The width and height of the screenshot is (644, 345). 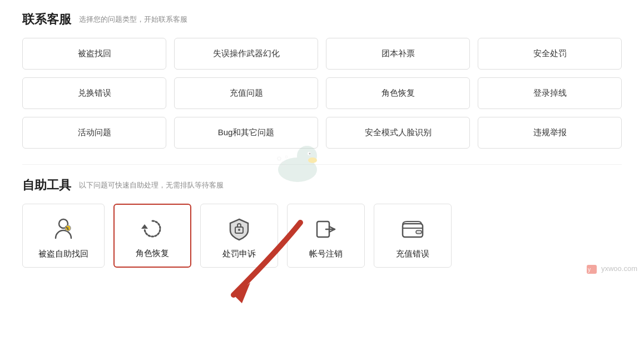 What do you see at coordinates (239, 229) in the screenshot?
I see `shield-icon` at bounding box center [239, 229].